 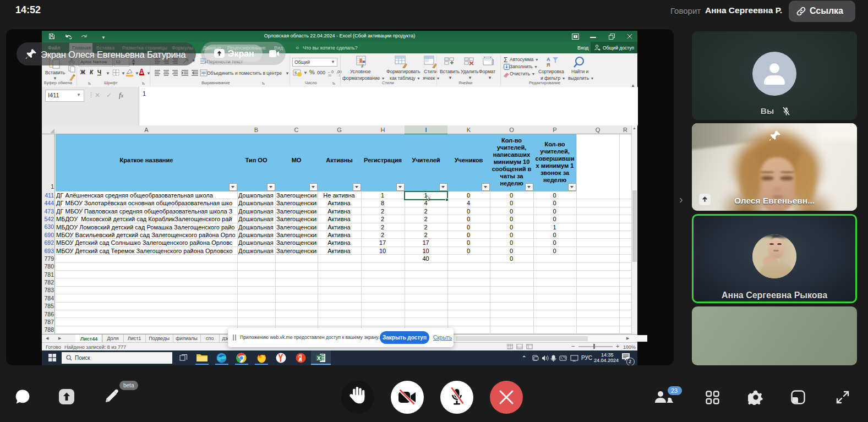 What do you see at coordinates (330, 72) in the screenshot?
I see `svg-text: ←0` at bounding box center [330, 72].